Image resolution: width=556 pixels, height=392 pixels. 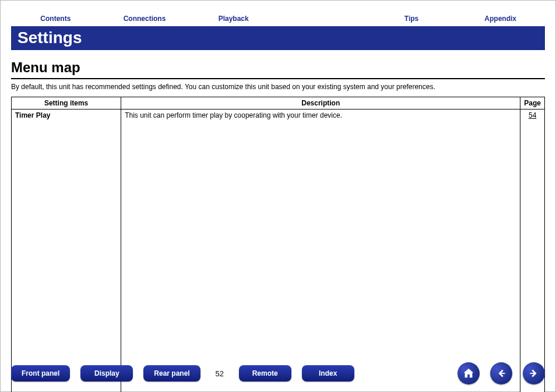 What do you see at coordinates (321, 104) in the screenshot?
I see `col-description: Description` at bounding box center [321, 104].